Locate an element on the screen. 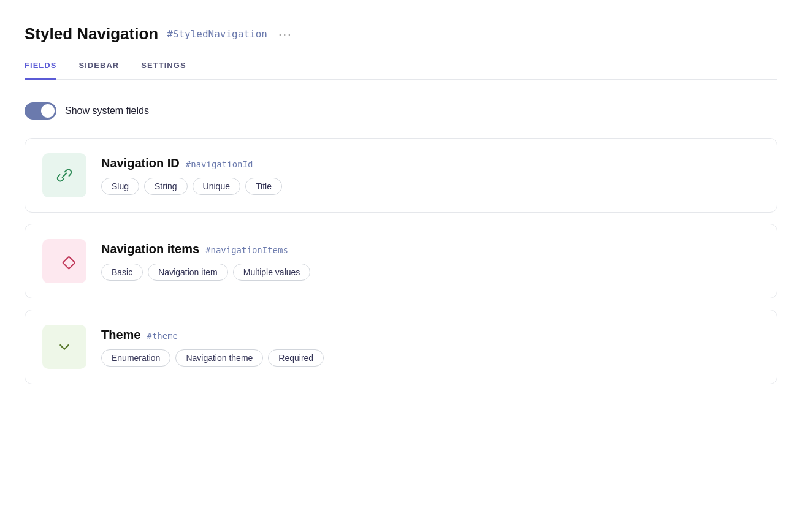  page-title: Styled Navigation is located at coordinates (91, 34).